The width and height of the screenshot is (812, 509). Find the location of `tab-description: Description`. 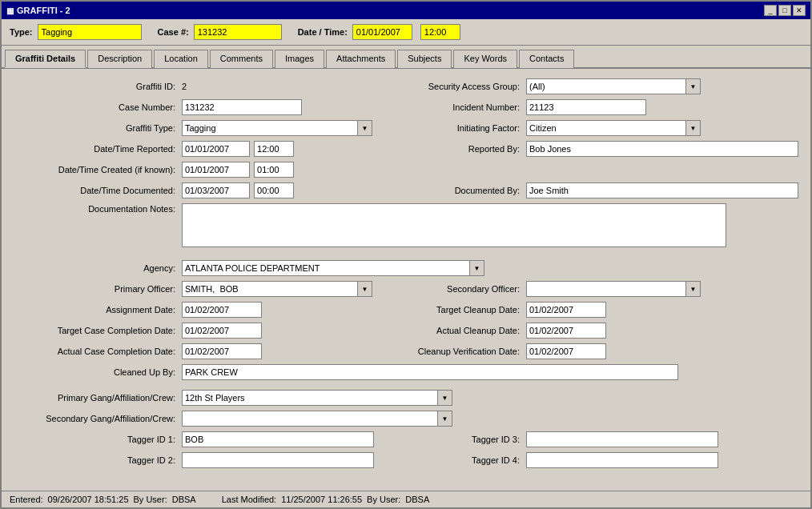

tab-description: Description is located at coordinates (120, 59).